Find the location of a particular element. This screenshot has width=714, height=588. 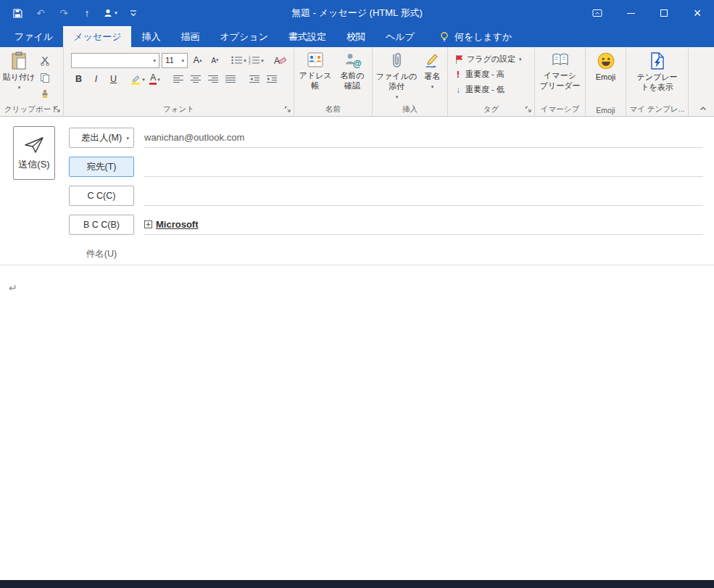

bcc-button: B C C(B) is located at coordinates (101, 225).